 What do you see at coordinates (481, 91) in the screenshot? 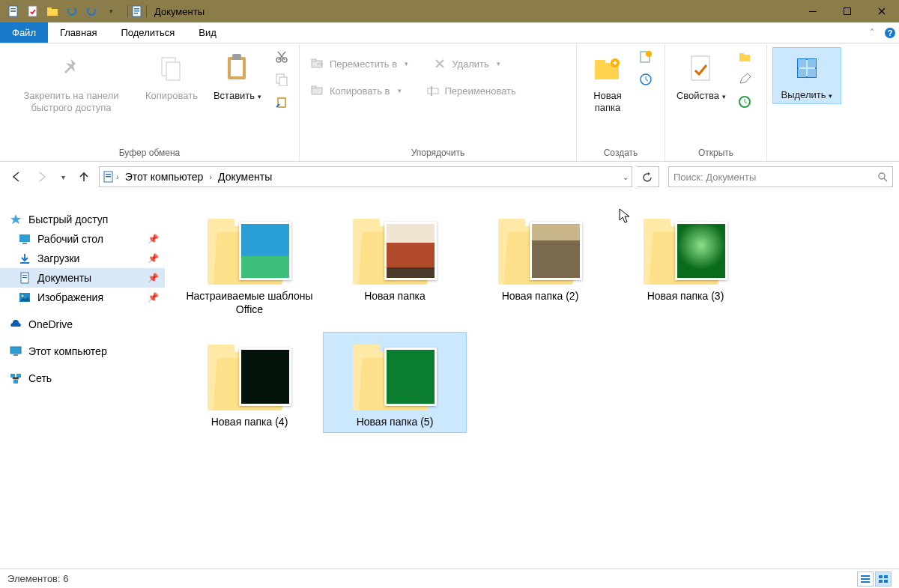
I see `rename-label: Переименовать` at bounding box center [481, 91].